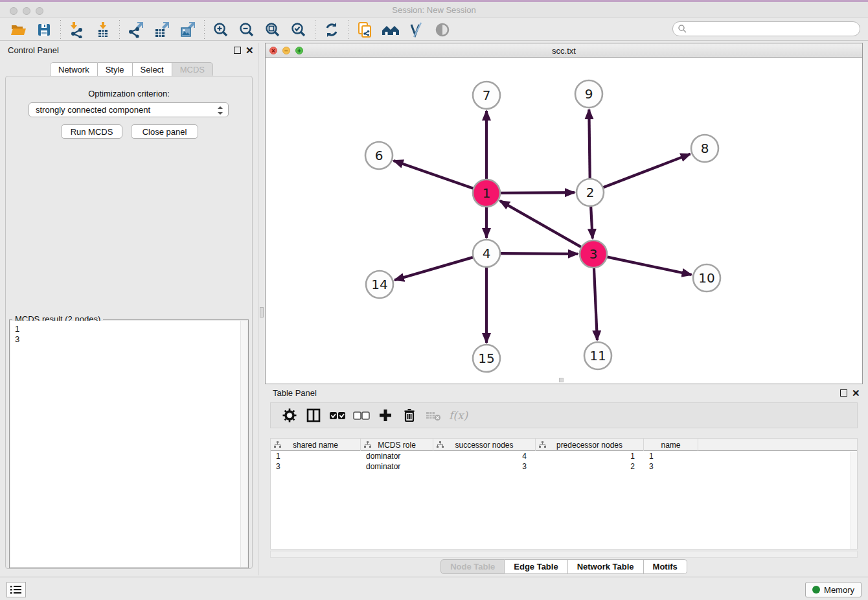 The image size is (868, 600). Describe the element at coordinates (473, 566) in the screenshot. I see `tab-node-table: Node Table` at that location.